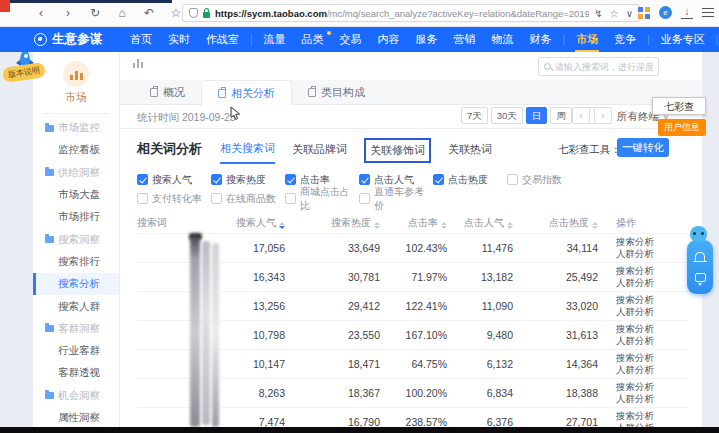  What do you see at coordinates (625, 40) in the screenshot?
I see `nav-item-竞争: 竞争` at bounding box center [625, 40].